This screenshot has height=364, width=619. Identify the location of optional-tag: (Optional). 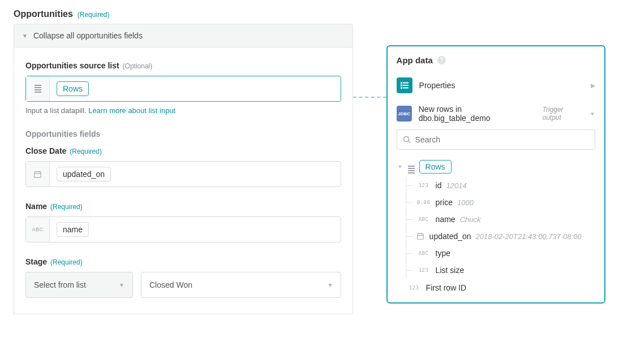
(138, 66).